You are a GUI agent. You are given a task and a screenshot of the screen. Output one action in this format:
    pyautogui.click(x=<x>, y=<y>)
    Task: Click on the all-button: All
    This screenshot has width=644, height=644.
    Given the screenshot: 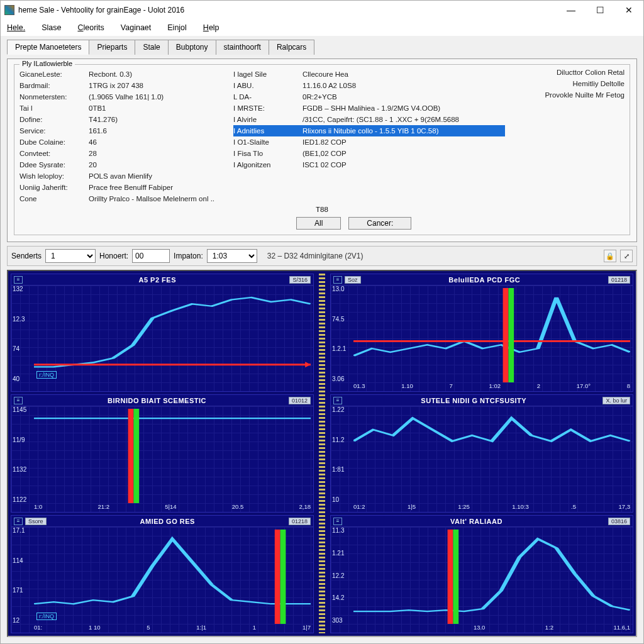 What is the action you would take?
    pyautogui.click(x=318, y=223)
    